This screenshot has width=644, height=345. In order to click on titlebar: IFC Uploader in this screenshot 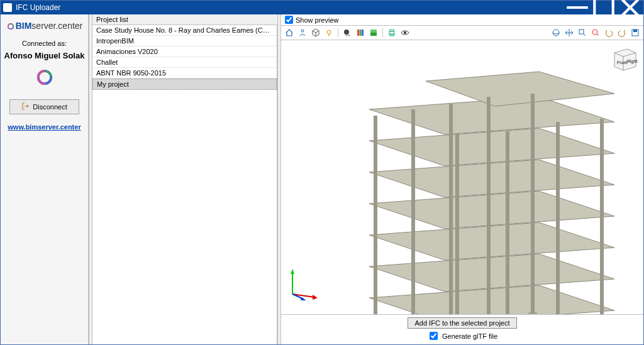, I will do `click(322, 8)`.